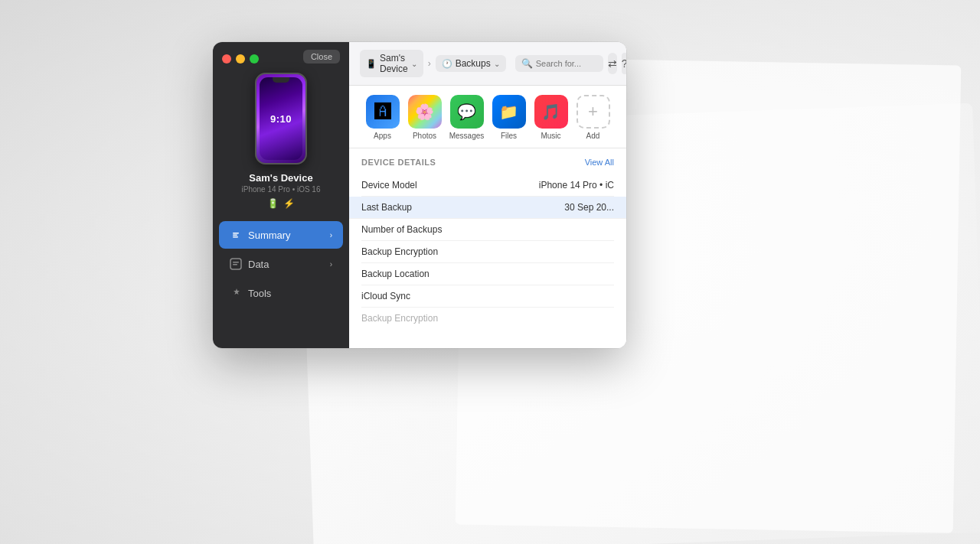 The width and height of the screenshot is (980, 544). I want to click on maximize-traffic-light, so click(254, 59).